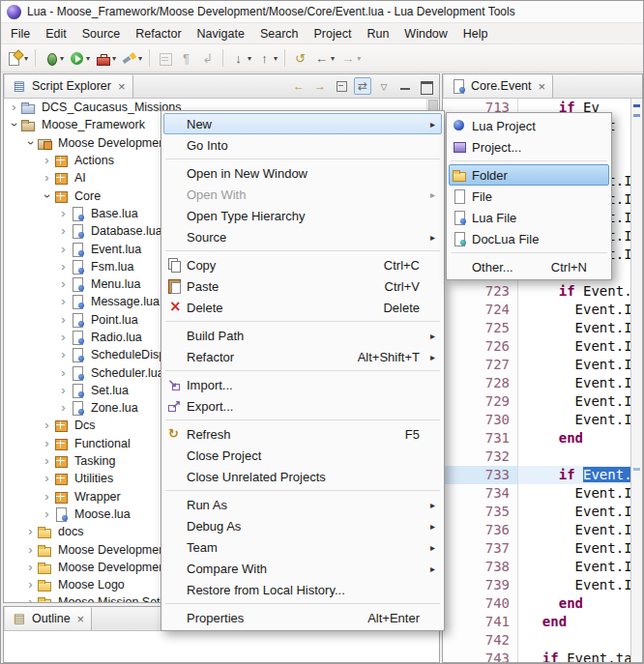 The image size is (644, 664). Describe the element at coordinates (102, 34) in the screenshot. I see `menu-source: Source` at that location.